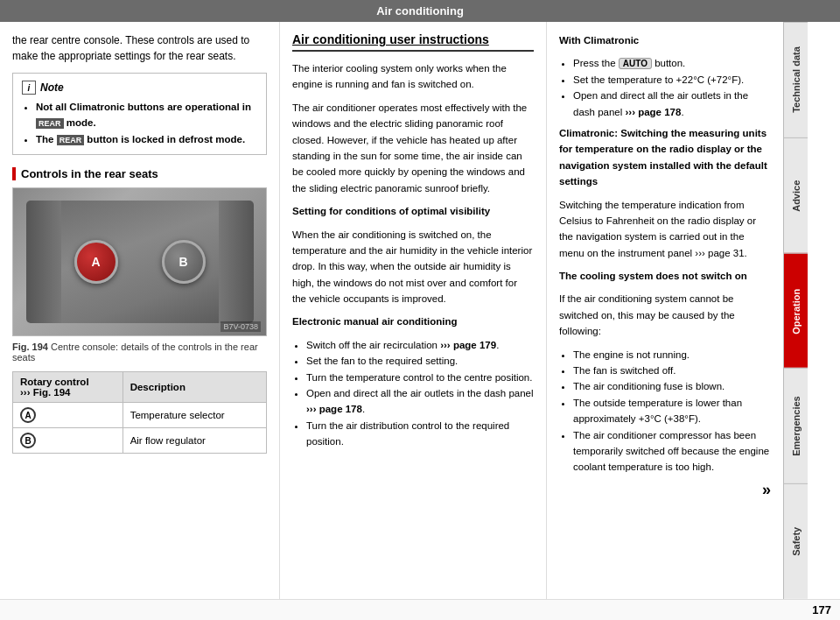 This screenshot has width=840, height=620. Describe the element at coordinates (52, 88) in the screenshot. I see `note-label: Note` at that location.